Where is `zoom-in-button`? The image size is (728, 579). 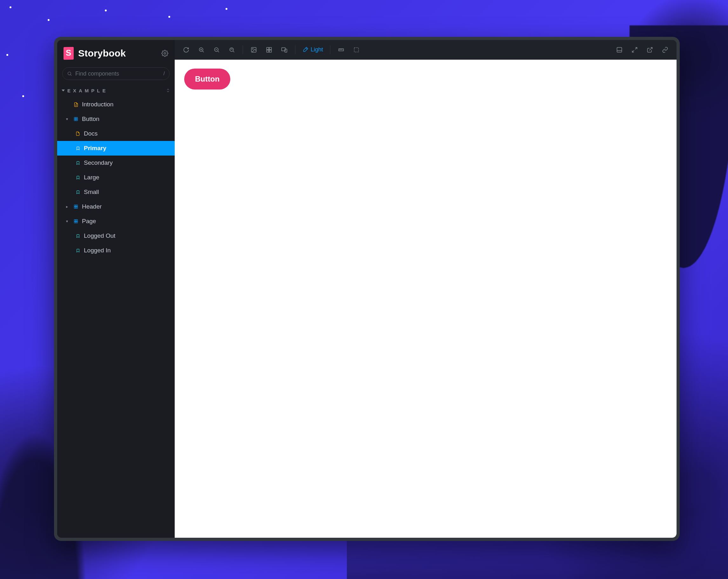 zoom-in-button is located at coordinates (201, 50).